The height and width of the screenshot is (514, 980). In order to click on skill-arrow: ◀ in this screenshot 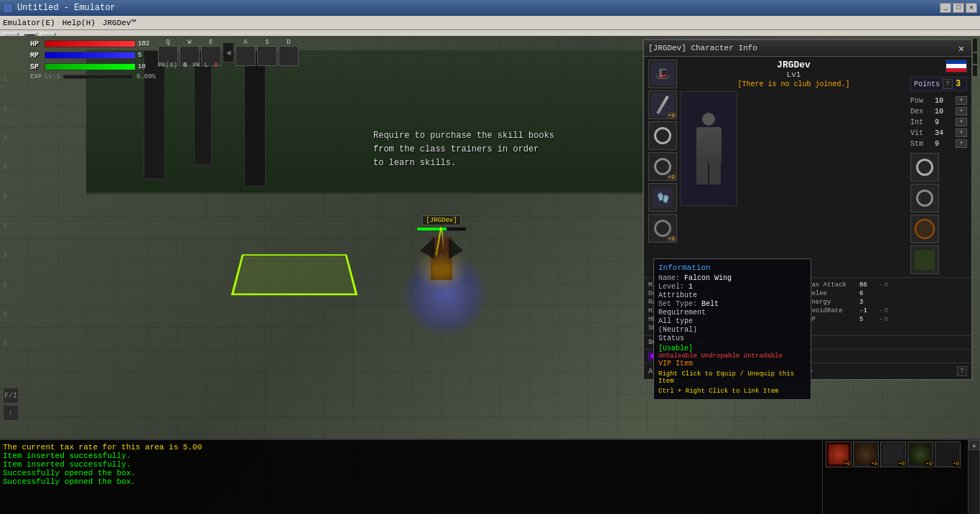, I will do `click(228, 52)`.